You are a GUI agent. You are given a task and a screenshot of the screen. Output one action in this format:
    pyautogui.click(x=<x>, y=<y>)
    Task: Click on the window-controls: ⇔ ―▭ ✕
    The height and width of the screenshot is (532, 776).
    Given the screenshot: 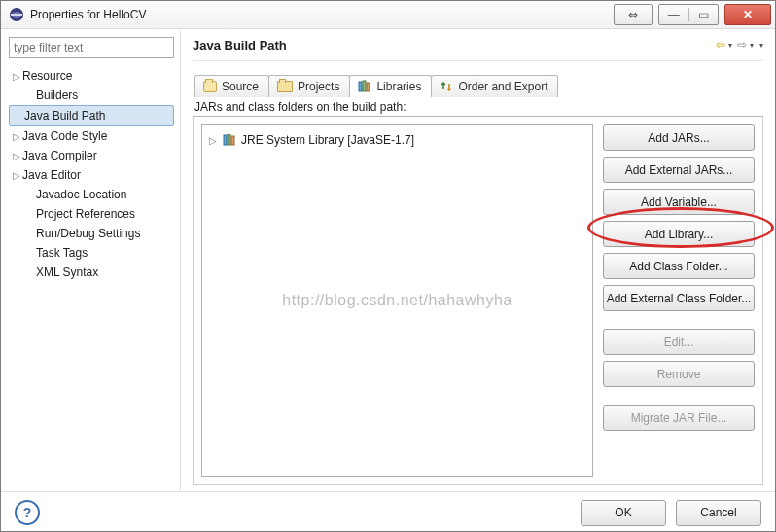 What is the action you would take?
    pyautogui.click(x=692, y=15)
    